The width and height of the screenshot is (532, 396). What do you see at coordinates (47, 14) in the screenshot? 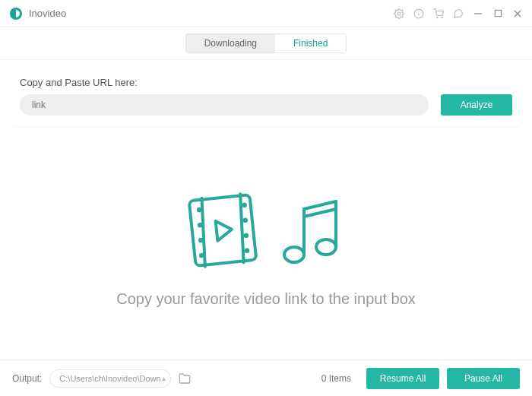
I see `app-name: Inovideo` at bounding box center [47, 14].